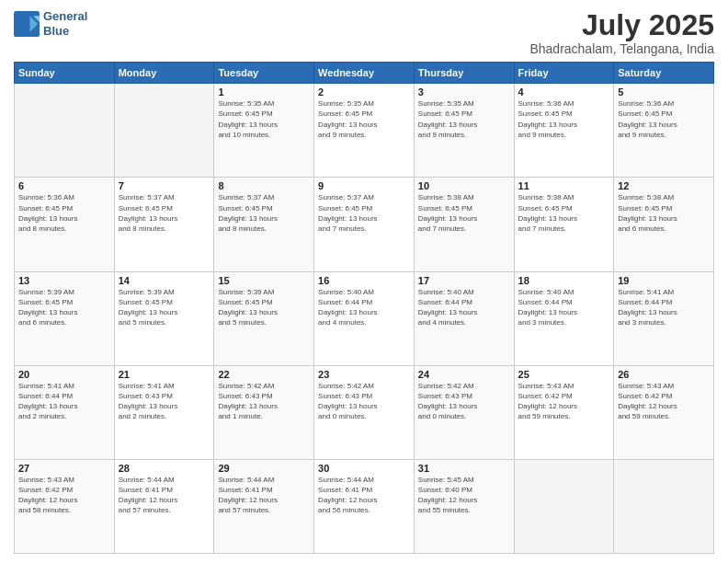 Image resolution: width=728 pixels, height=563 pixels. What do you see at coordinates (463, 74) in the screenshot?
I see `weekday-header: Thursday` at bounding box center [463, 74].